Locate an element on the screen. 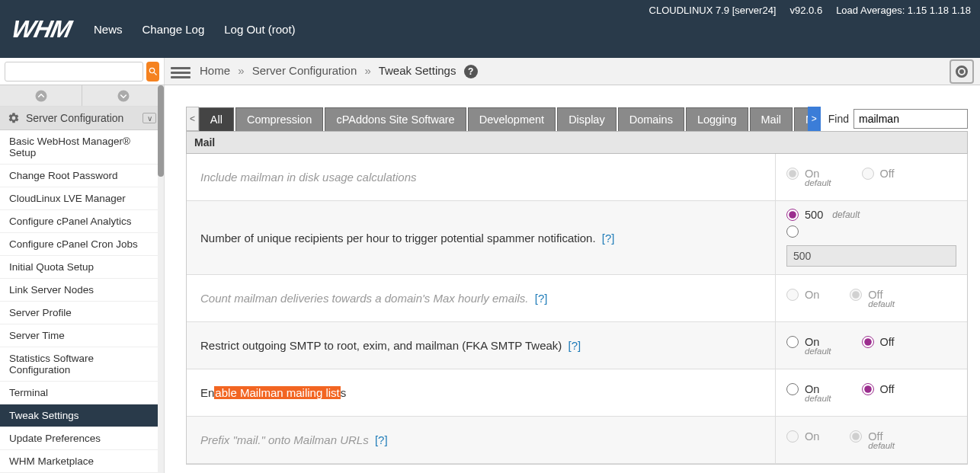 The image size is (980, 473). tab-domains: Domains is located at coordinates (651, 119).